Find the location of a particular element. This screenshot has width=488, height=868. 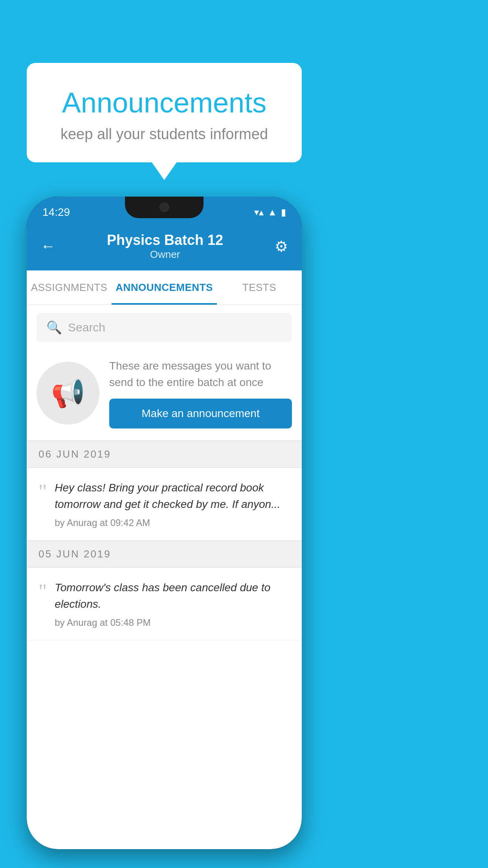

tab-tests: TESTS is located at coordinates (259, 288).